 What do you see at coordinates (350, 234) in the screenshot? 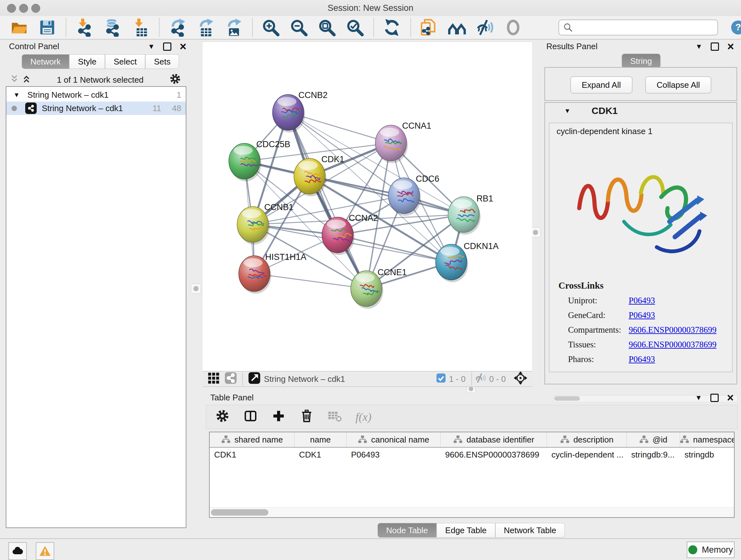
I see `network-node-CCNA2: CCNA2` at bounding box center [350, 234].